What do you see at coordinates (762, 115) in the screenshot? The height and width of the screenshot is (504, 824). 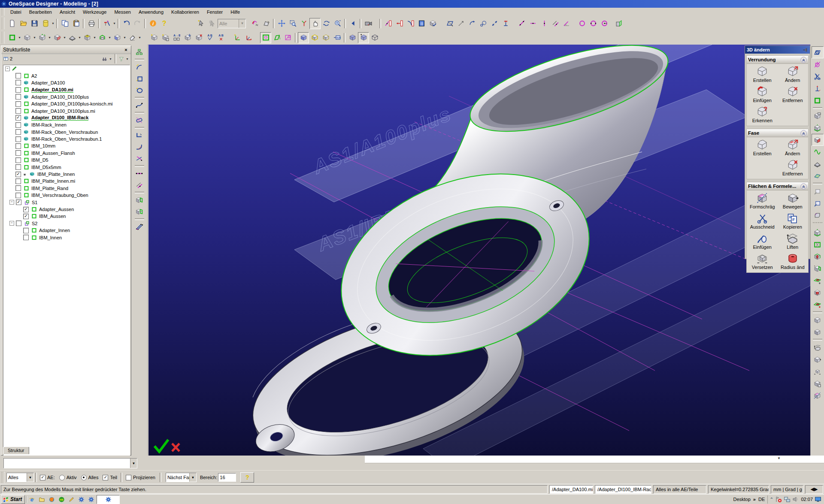 I see `palette-button-erkennen: ?Erkennen` at bounding box center [762, 115].